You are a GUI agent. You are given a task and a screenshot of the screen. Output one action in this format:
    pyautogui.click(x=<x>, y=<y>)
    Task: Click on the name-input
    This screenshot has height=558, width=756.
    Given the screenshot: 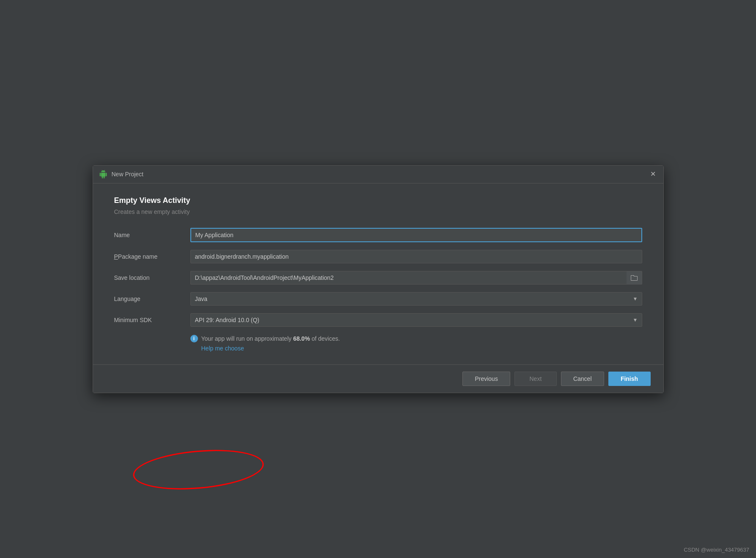 What is the action you would take?
    pyautogui.click(x=416, y=235)
    